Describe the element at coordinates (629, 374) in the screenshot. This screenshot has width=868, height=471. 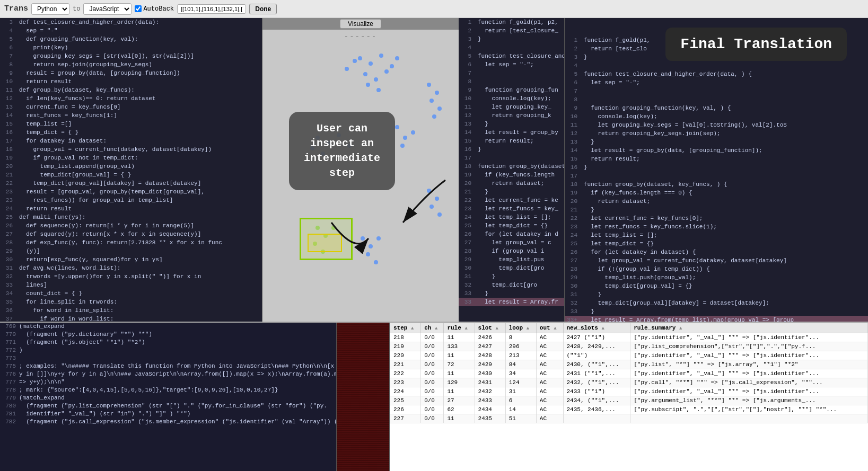
I see `table-row: 2220/011243034AC2431 ("*1",...["py.ident…` at that location.